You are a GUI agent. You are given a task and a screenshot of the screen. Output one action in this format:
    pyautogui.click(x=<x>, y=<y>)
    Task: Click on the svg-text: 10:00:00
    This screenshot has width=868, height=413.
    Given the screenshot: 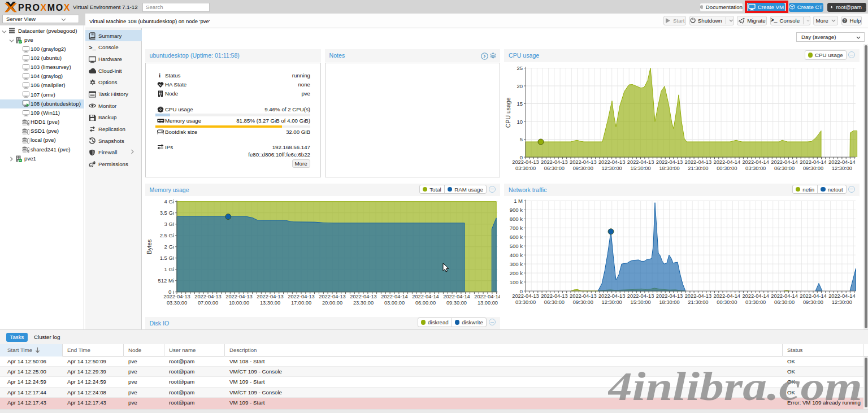 What is the action you would take?
    pyautogui.click(x=238, y=303)
    